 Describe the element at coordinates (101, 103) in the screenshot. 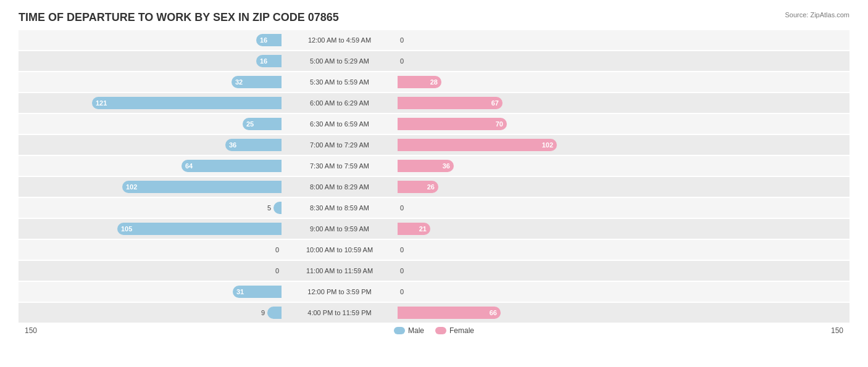

I see `male-value-inside: 121` at that location.